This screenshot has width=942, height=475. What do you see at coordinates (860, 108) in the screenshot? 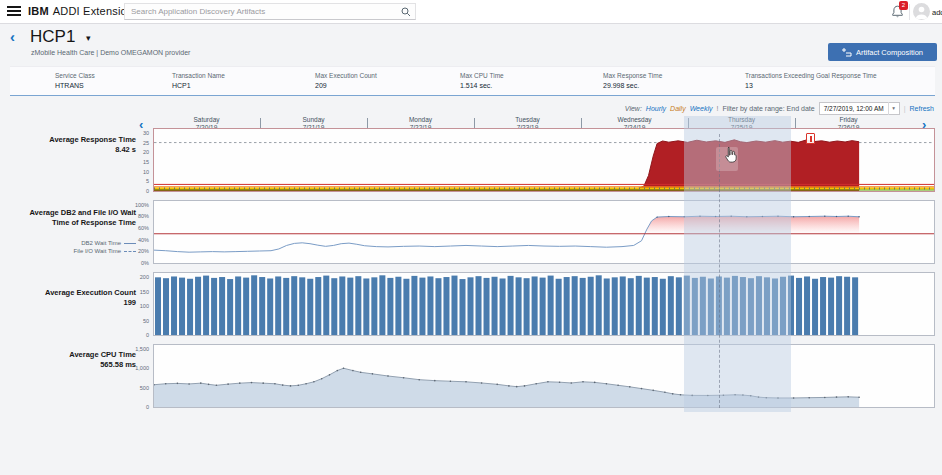
I see `end-date-input: 7/27/2019, 12:00 AM ▾` at bounding box center [860, 108].